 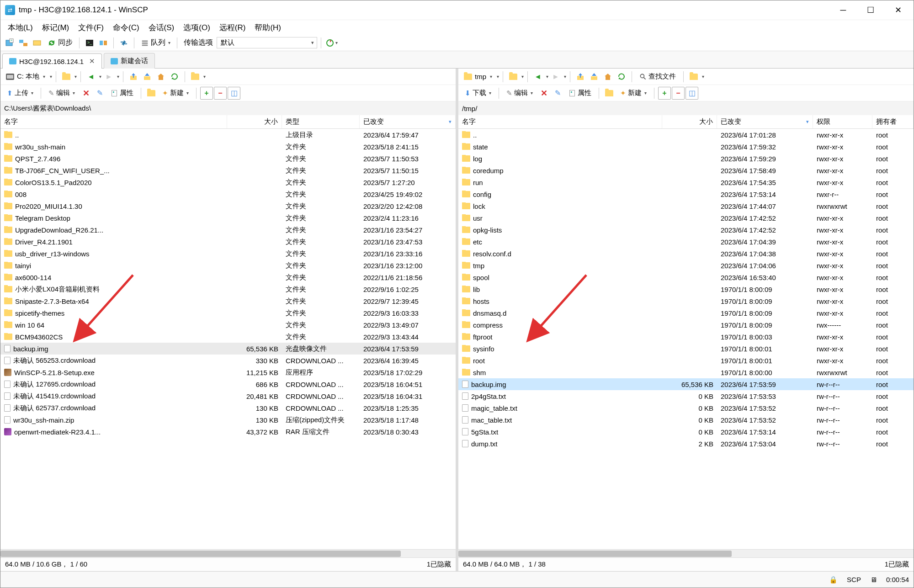 I want to click on file-row: usb_driver_r13-windows文件夹2023/1/16 23:33…, so click(x=228, y=254).